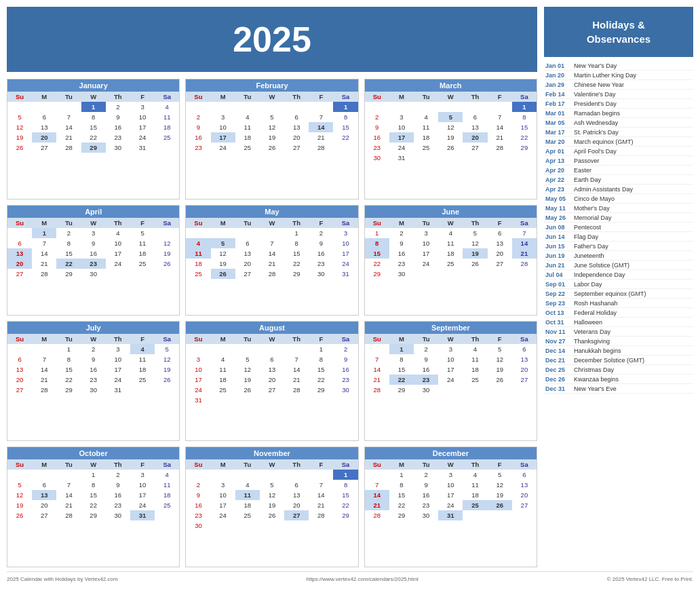 This screenshot has height=589, width=700. Describe the element at coordinates (271, 381) in the screenshot. I see `month-block-august: AugustSuMTuWThFSa12345678910111213141516…` at that location.